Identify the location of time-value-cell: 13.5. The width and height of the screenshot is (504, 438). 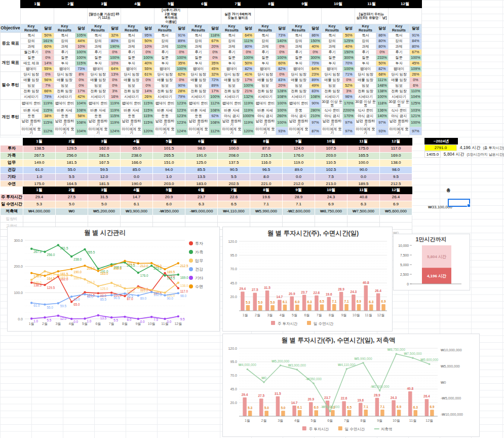
(202, 177).